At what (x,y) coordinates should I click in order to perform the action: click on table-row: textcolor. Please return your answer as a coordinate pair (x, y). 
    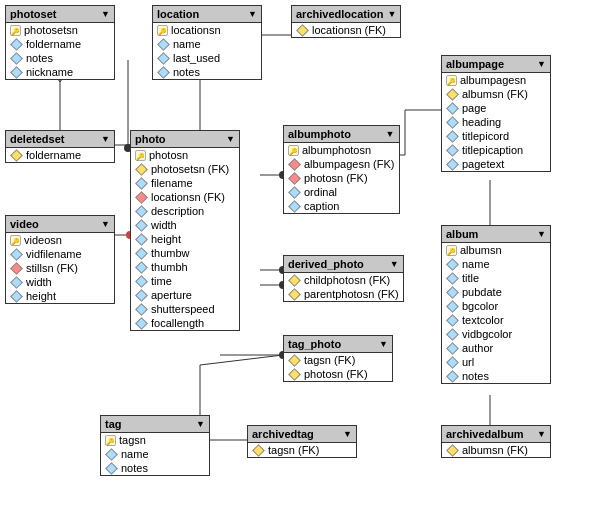
    Looking at the image, I should click on (496, 320).